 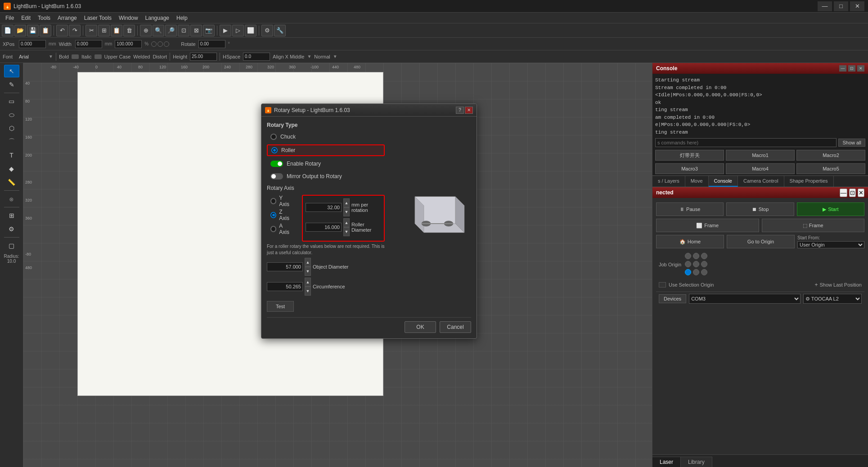 What do you see at coordinates (346, 203) in the screenshot?
I see `mm-per-rotation-up: ▲` at bounding box center [346, 203].